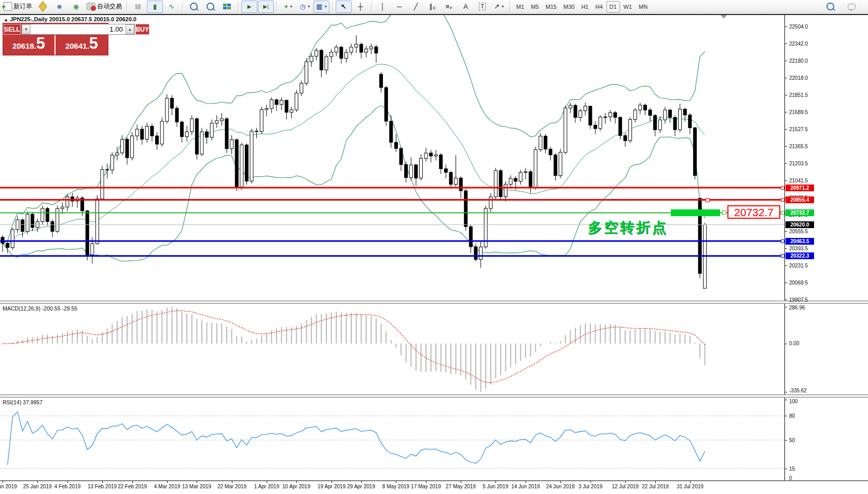  What do you see at coordinates (43, 7) in the screenshot?
I see `market-watch-button` at bounding box center [43, 7].